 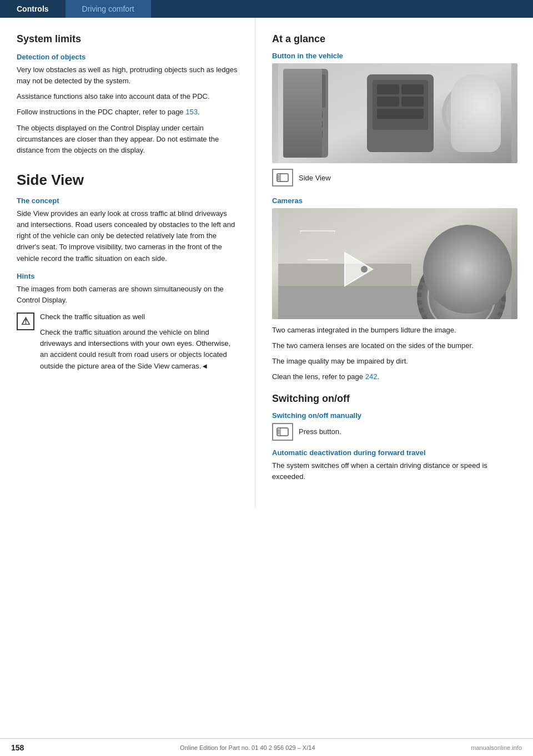 I want to click on switching-manually-subtitle: Switching on/off manually, so click(x=395, y=415).